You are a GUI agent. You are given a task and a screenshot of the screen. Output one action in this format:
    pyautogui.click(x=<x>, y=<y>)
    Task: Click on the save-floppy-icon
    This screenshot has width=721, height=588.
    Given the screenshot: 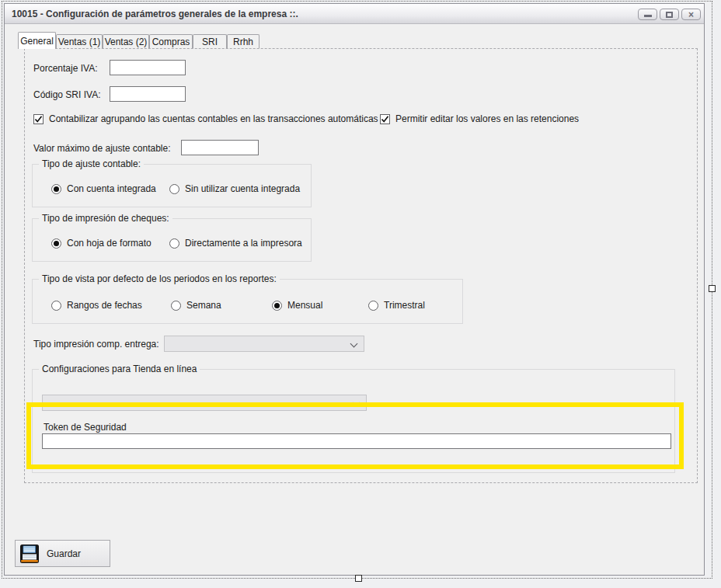 What is the action you would take?
    pyautogui.click(x=30, y=554)
    